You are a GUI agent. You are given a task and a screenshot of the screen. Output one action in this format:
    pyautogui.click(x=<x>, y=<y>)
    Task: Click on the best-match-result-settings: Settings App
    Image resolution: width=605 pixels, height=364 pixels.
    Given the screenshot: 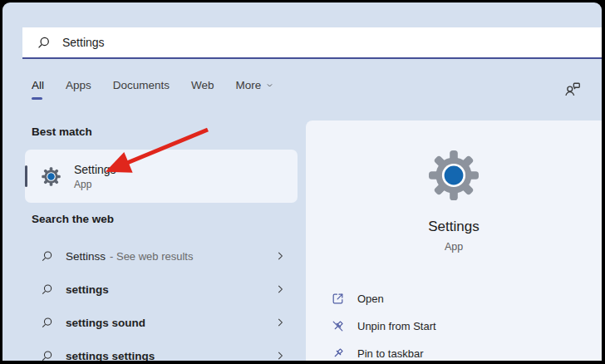 What is the action you would take?
    pyautogui.click(x=161, y=176)
    